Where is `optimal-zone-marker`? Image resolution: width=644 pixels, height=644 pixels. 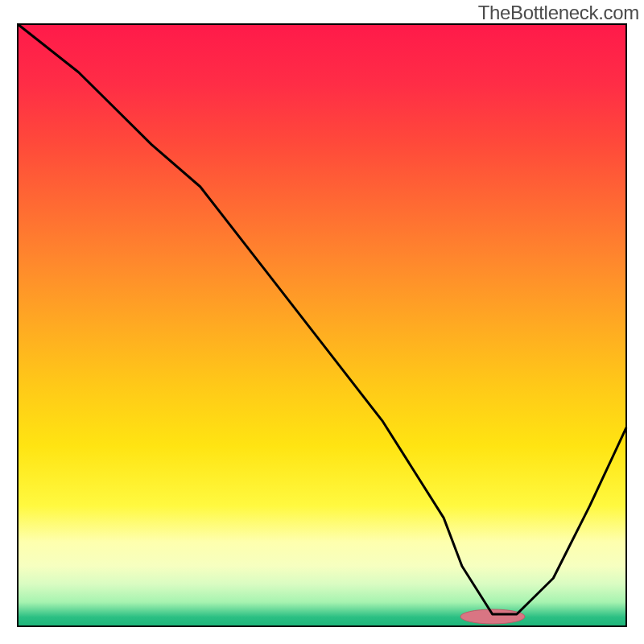 optimal-zone-marker is located at coordinates (493, 617).